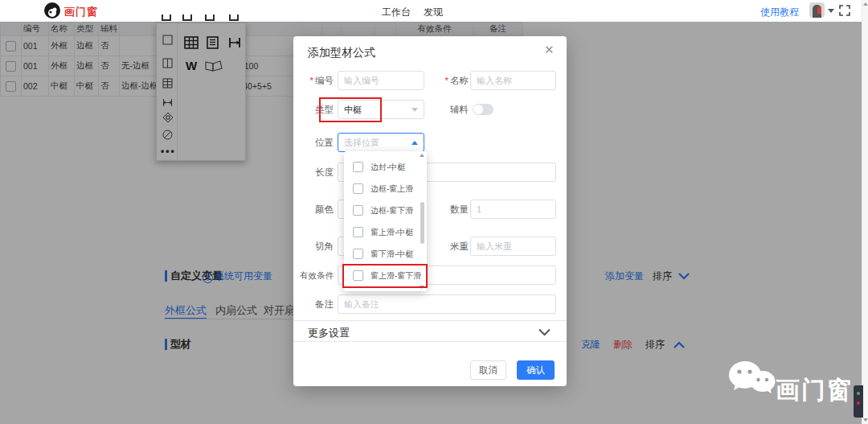  What do you see at coordinates (448, 209) in the screenshot?
I see `qty-label: 数量` at bounding box center [448, 209].